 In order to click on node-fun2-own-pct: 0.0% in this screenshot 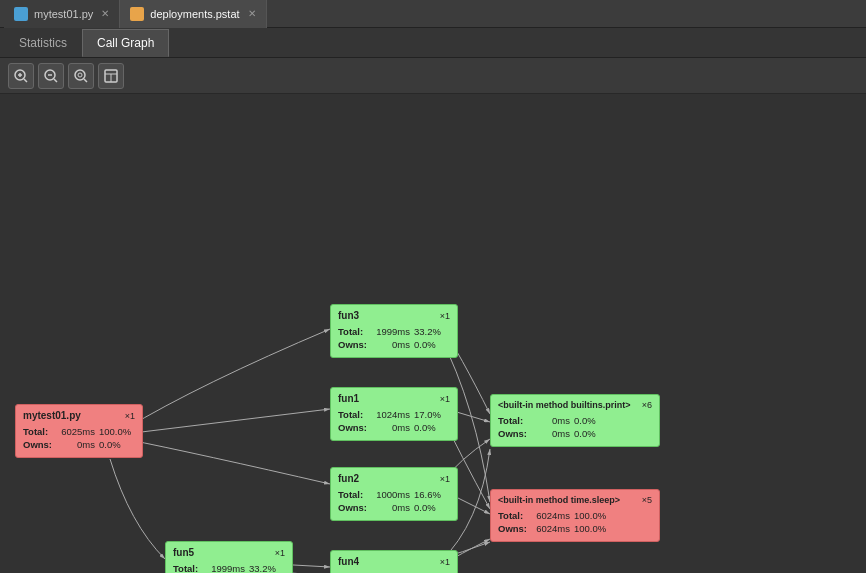, I will do `click(432, 508)`.